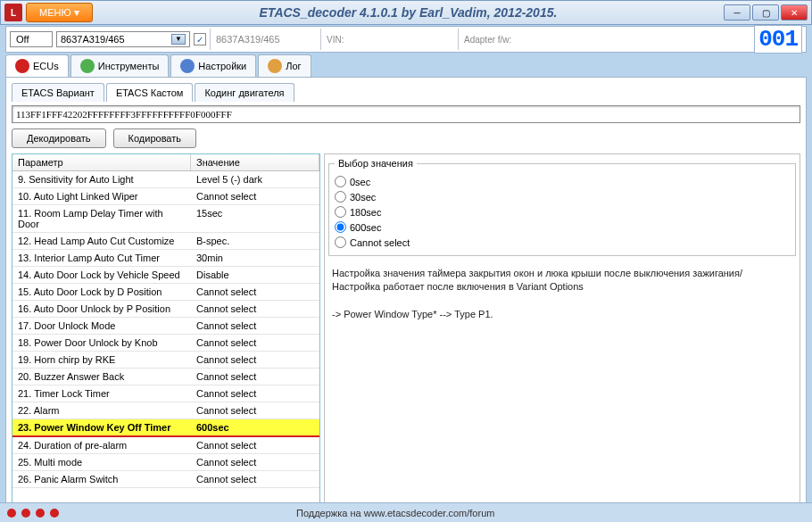 This screenshot has width=812, height=522. What do you see at coordinates (13, 12) in the screenshot?
I see `app-icon: L` at bounding box center [13, 12].